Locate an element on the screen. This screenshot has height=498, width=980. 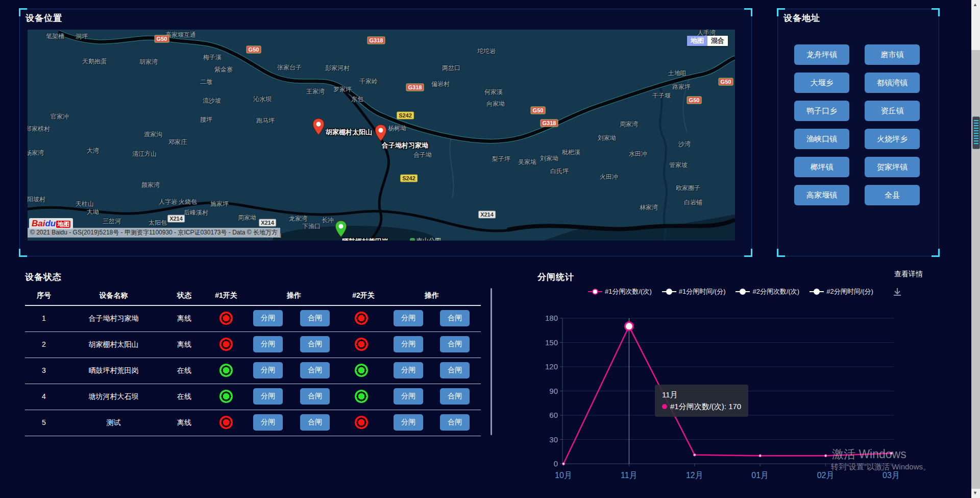
legend-item-#2分闸时间/(分): #2分闸时间/(分) is located at coordinates (841, 292).